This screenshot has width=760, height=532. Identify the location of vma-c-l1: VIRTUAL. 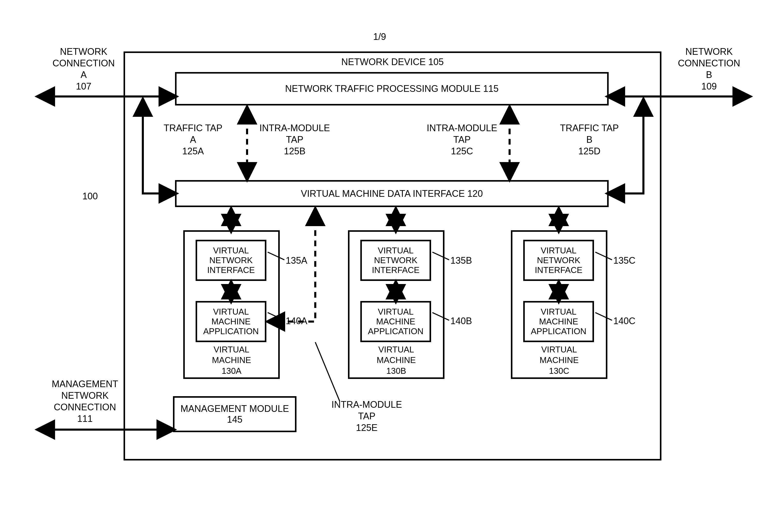
(559, 312).